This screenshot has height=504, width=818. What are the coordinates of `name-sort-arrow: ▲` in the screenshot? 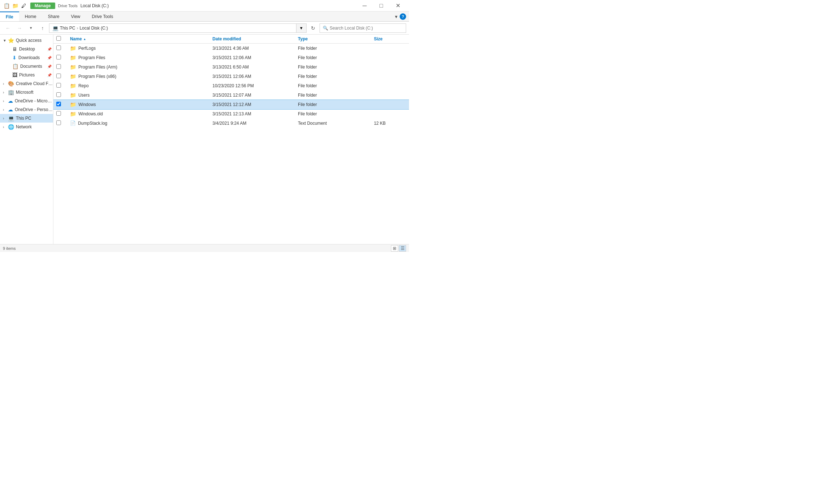 It's located at (85, 39).